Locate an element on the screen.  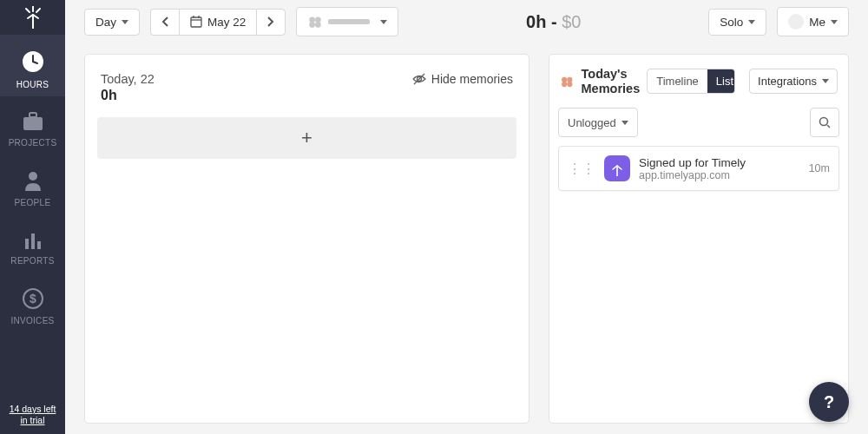
briefcase-icon is located at coordinates (33, 122).